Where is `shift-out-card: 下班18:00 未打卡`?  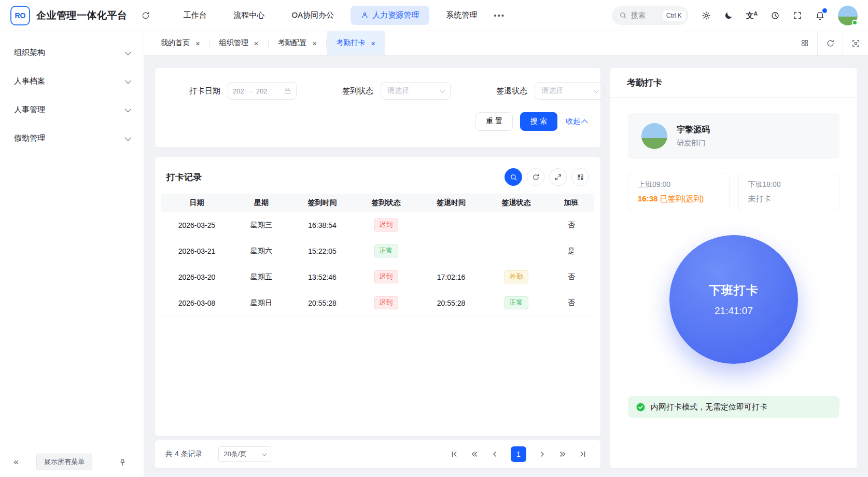
shift-out-card: 下班18:00 未打卡 is located at coordinates (789, 192).